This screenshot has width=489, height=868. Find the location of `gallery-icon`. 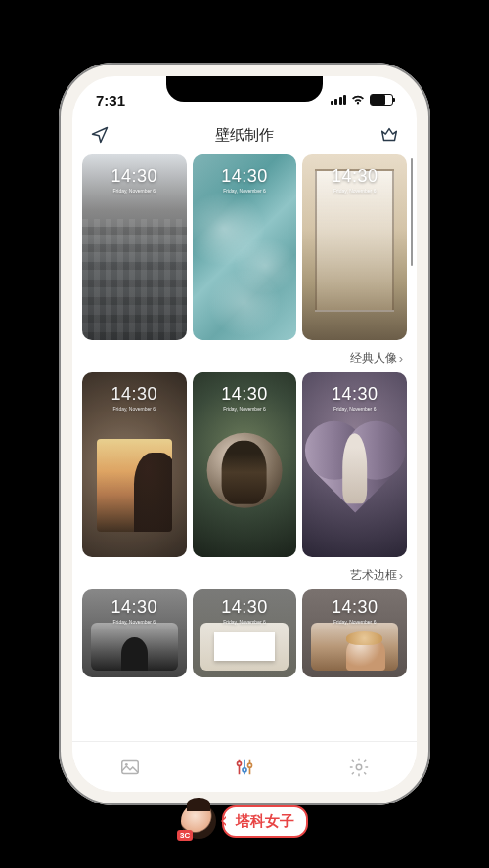

gallery-icon is located at coordinates (130, 767).